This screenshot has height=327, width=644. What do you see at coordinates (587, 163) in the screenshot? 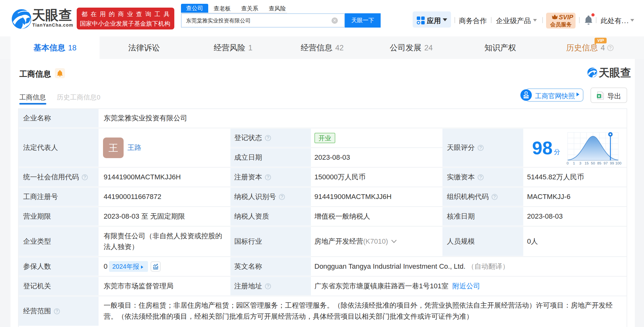
I see `svg-text: 15` at bounding box center [587, 163].